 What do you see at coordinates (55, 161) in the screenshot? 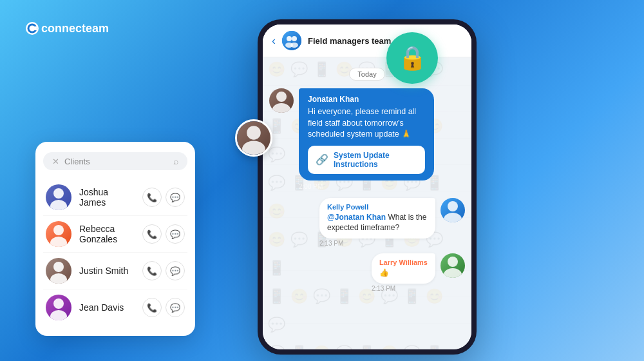
I see `clear-search-icon: ✕` at bounding box center [55, 161].